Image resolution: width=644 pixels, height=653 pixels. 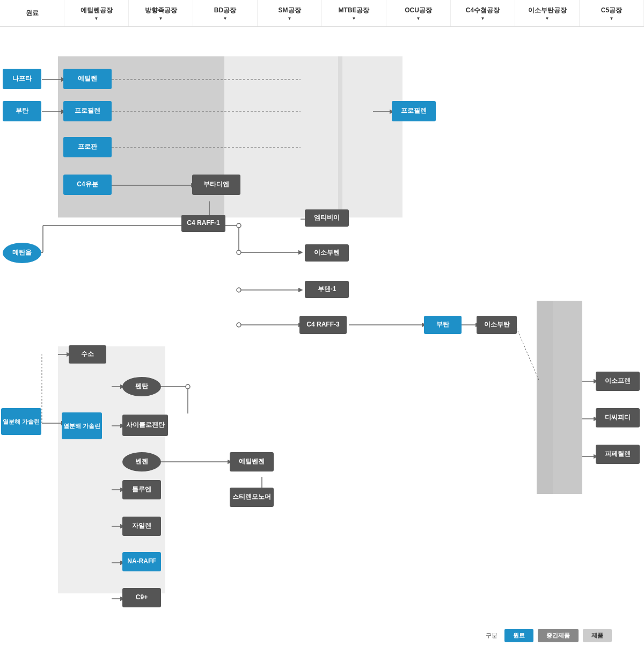 What do you see at coordinates (142, 526) in the screenshot?
I see `node-xylene: 자일렌` at bounding box center [142, 526].